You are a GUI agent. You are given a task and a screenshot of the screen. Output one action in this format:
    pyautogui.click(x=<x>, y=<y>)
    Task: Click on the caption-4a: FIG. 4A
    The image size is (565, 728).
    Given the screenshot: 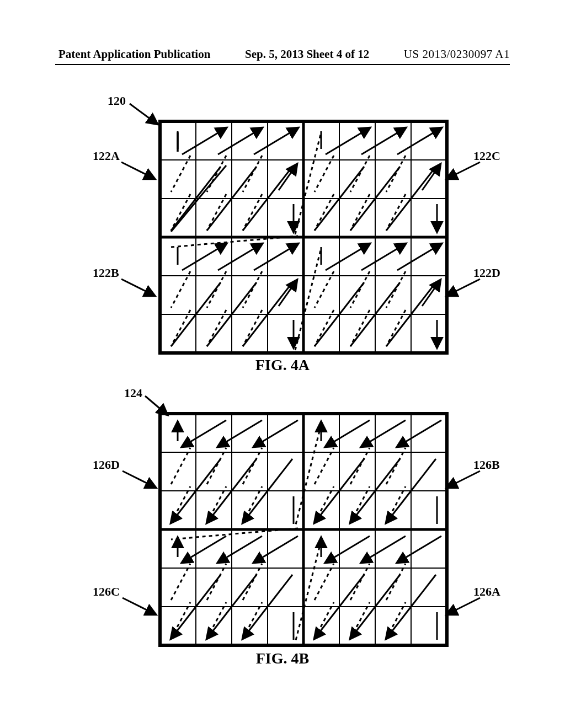 What is the action you would take?
    pyautogui.click(x=282, y=365)
    